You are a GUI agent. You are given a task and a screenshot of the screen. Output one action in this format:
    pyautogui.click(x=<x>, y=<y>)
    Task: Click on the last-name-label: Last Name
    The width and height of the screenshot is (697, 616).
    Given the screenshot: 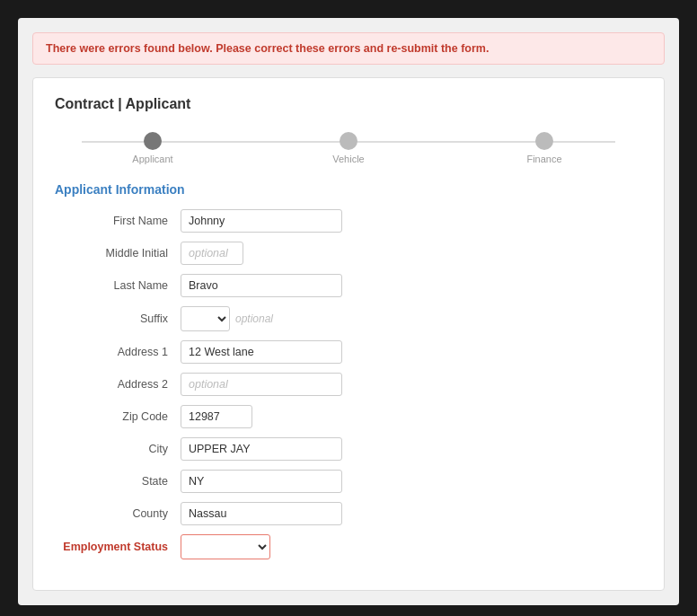 What is the action you would take?
    pyautogui.click(x=118, y=286)
    